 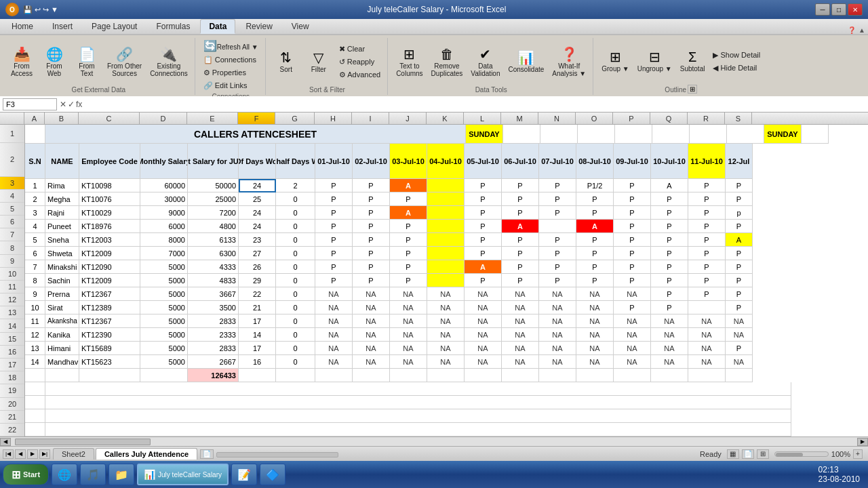 What do you see at coordinates (73, 454) in the screenshot?
I see `sheet-tab-sheet2: Sheet2` at bounding box center [73, 454].